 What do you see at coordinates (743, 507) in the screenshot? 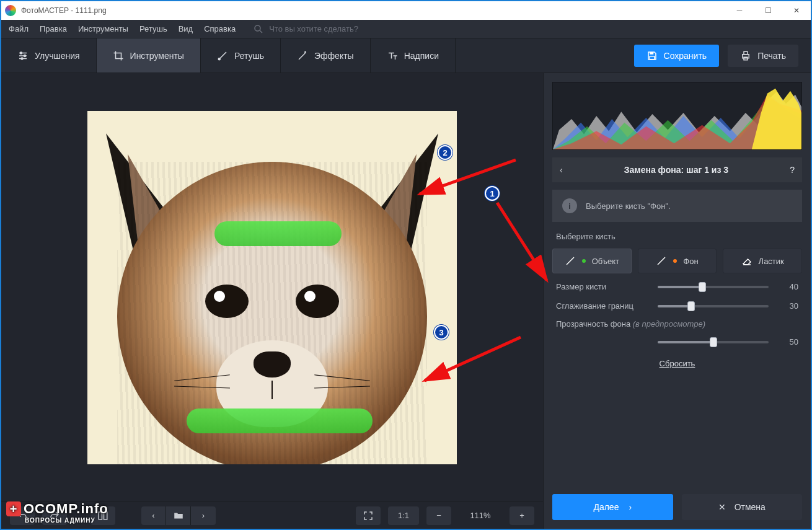
I see `cancel-button: ✕ Отмена` at bounding box center [743, 507].